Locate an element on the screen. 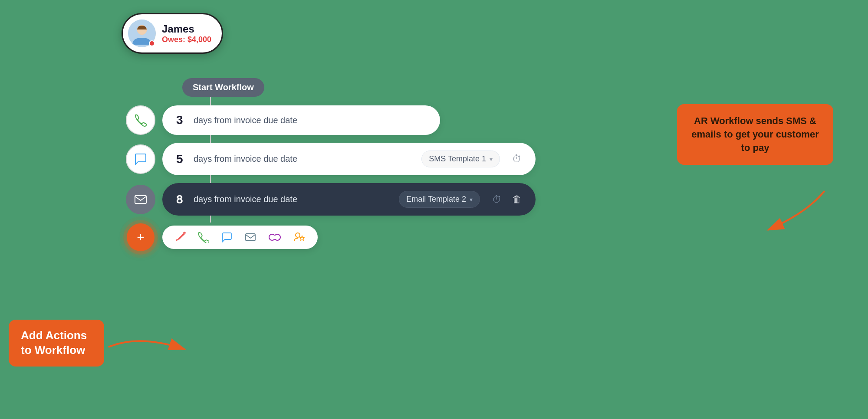  workflow-pill-1: 3 days from invoice due date is located at coordinates (301, 120).